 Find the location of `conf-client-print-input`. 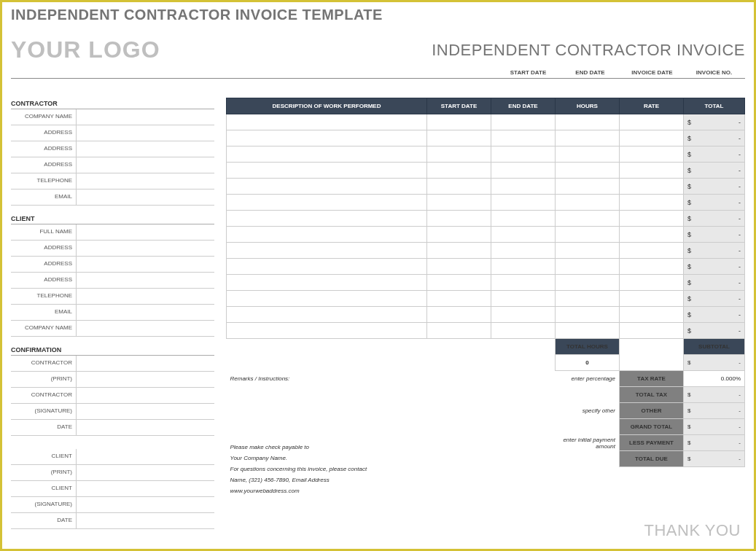

conf-client-print-input is located at coordinates (146, 472).